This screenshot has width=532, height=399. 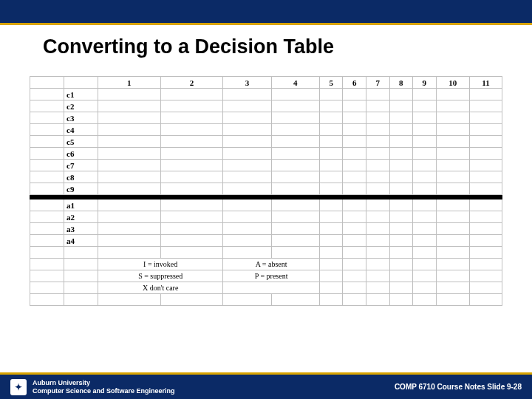 What do you see at coordinates (247, 83) in the screenshot?
I see `col-3: 3` at bounding box center [247, 83].